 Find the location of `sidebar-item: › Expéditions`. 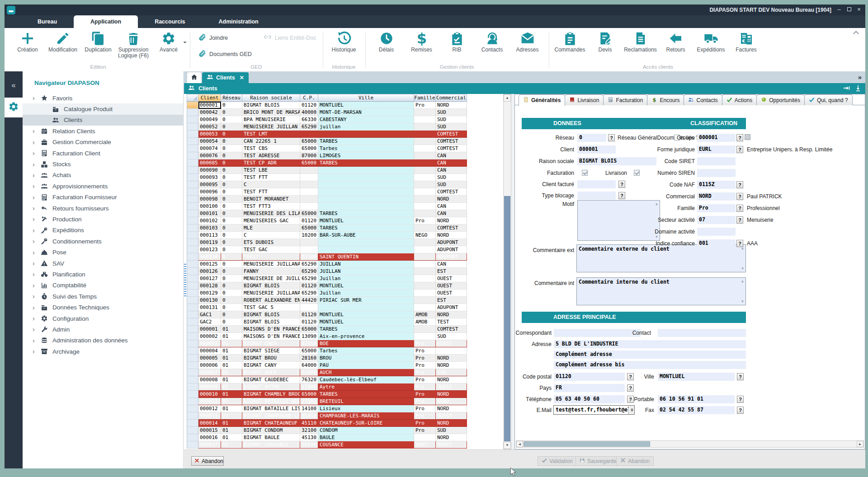

sidebar-item: › Expéditions is located at coordinates (103, 230).